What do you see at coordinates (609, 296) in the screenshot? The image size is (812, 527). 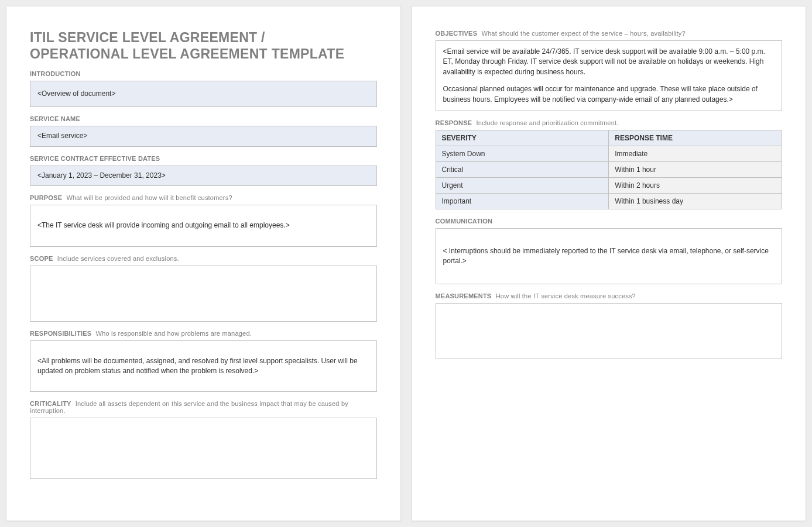 I see `label-measurements: MEASUREMENTS How will the IT service des…` at bounding box center [609, 296].